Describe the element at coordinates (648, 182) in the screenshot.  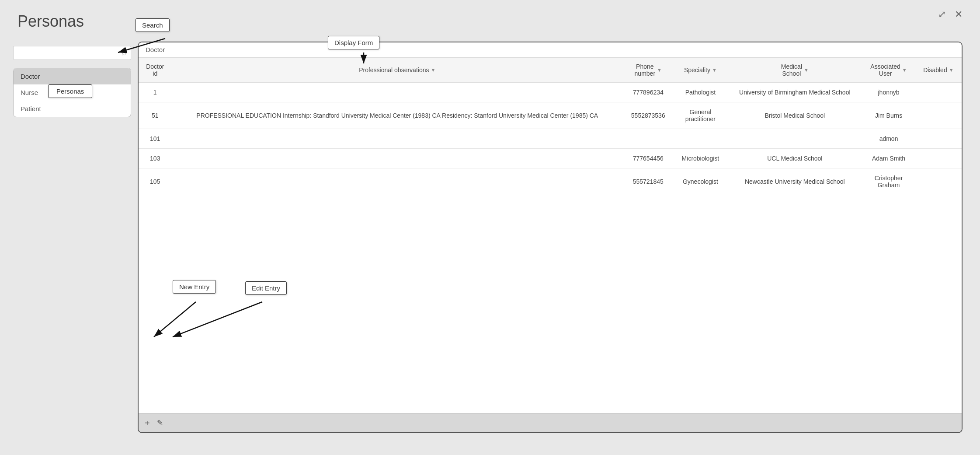
I see `cell-phone-number: 555721845` at that location.